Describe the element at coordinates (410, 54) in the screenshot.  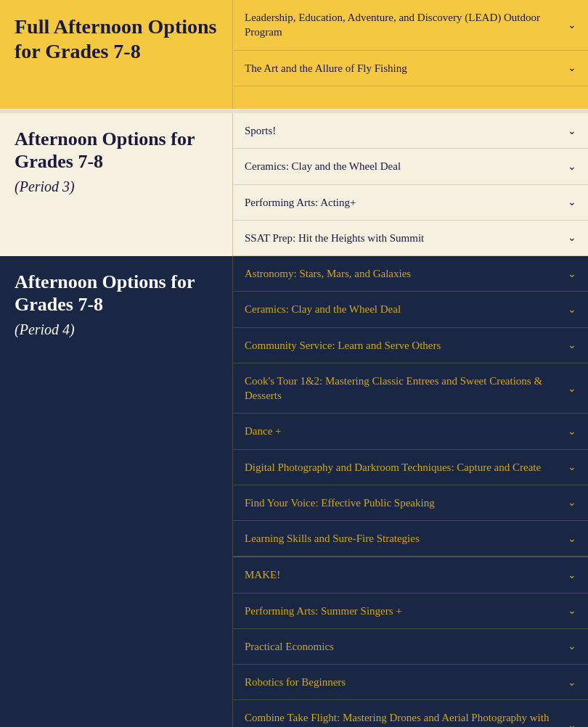
I see `yellow-options-list: Leadership, Education, Adventure, and Di…` at that location.